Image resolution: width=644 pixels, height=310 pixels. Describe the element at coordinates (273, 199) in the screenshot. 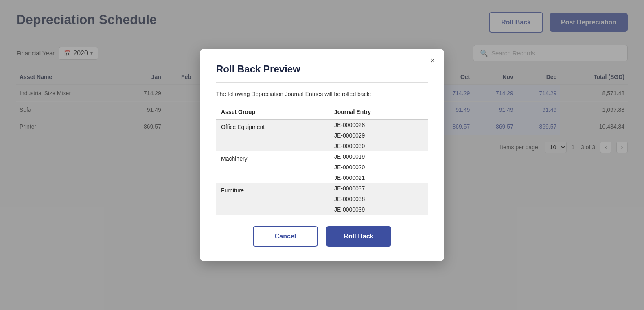

I see `asset-group-cell: Furniture` at that location.